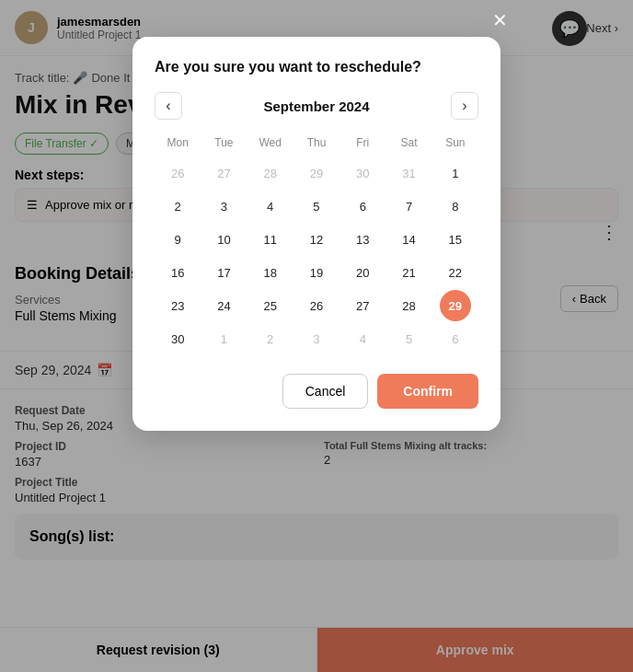 Image resolution: width=633 pixels, height=672 pixels. Describe the element at coordinates (178, 272) in the screenshot. I see `cal-cell: 16` at that location.